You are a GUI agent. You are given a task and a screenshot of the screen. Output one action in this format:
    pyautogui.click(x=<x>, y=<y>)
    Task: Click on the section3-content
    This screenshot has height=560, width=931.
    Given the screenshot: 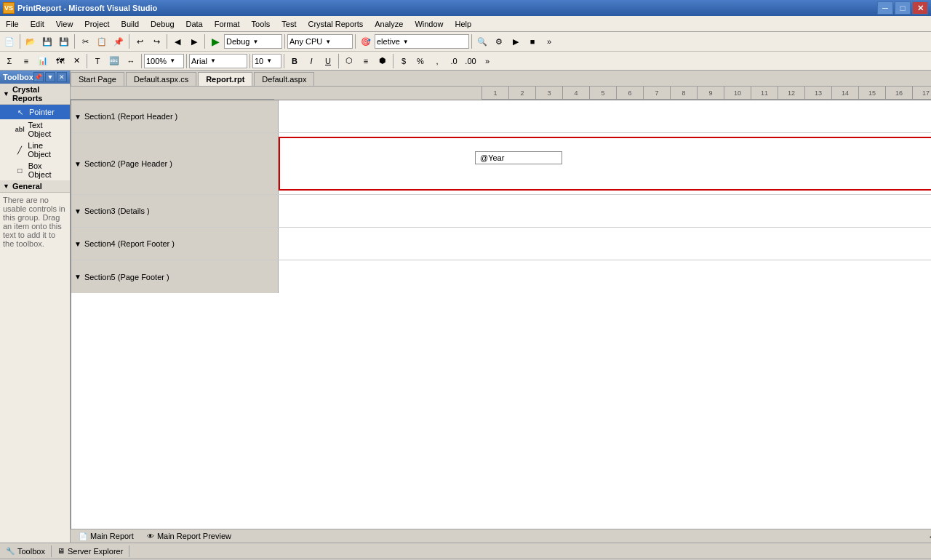 What is the action you would take?
    pyautogui.click(x=605, y=211)
    